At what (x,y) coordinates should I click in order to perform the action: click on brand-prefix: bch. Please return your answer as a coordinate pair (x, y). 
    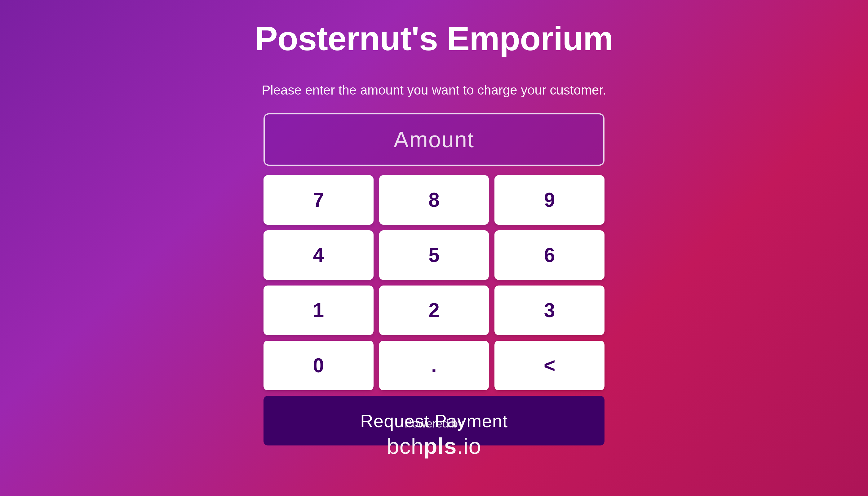
    Looking at the image, I should click on (405, 446).